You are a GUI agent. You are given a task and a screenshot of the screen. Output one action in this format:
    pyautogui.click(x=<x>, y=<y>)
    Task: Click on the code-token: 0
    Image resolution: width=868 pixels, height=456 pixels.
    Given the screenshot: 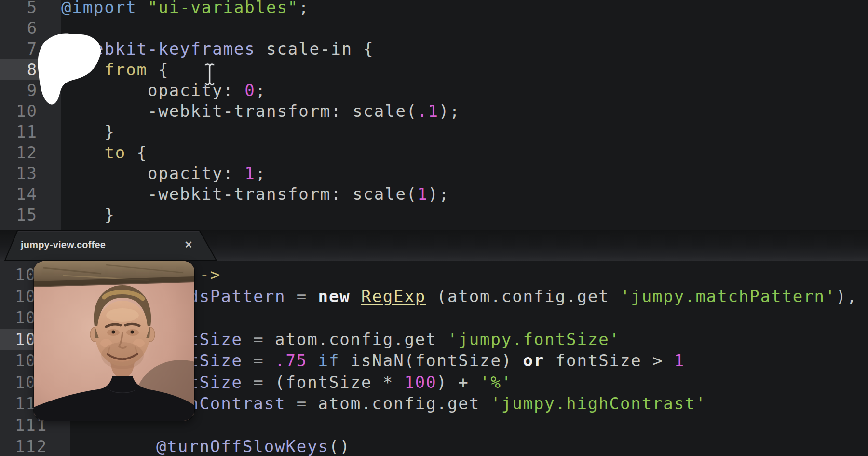 What is the action you would take?
    pyautogui.click(x=250, y=90)
    